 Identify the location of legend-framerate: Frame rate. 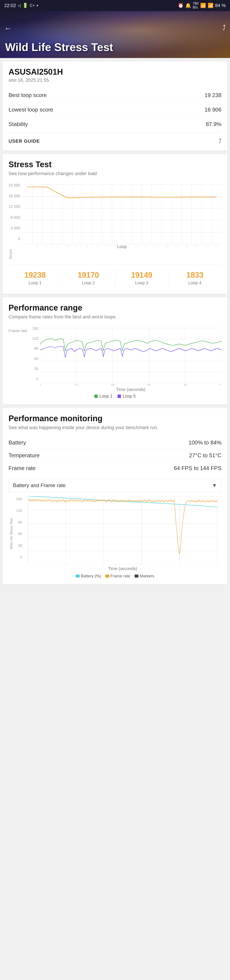
(118, 576).